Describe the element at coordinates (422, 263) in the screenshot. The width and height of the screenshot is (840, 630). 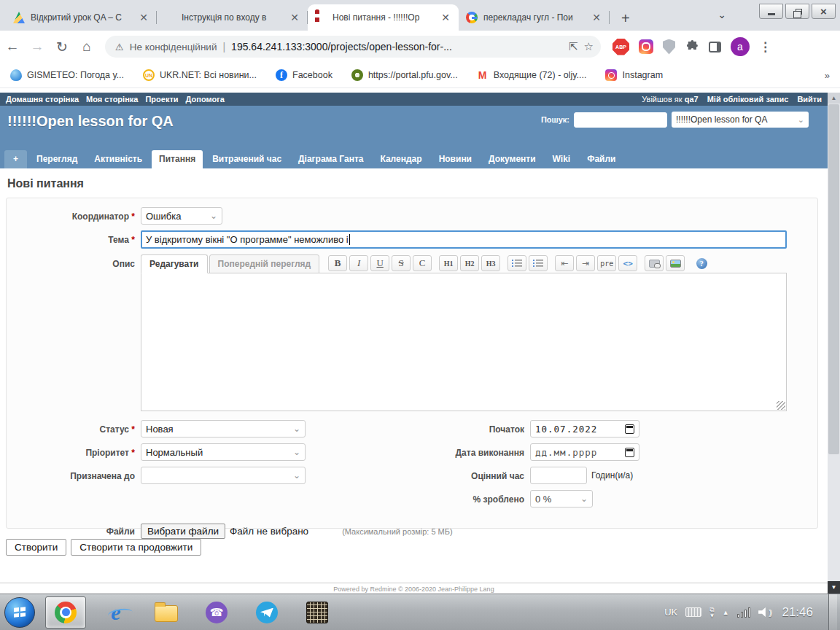
I see `inline-code-c-button: C` at that location.